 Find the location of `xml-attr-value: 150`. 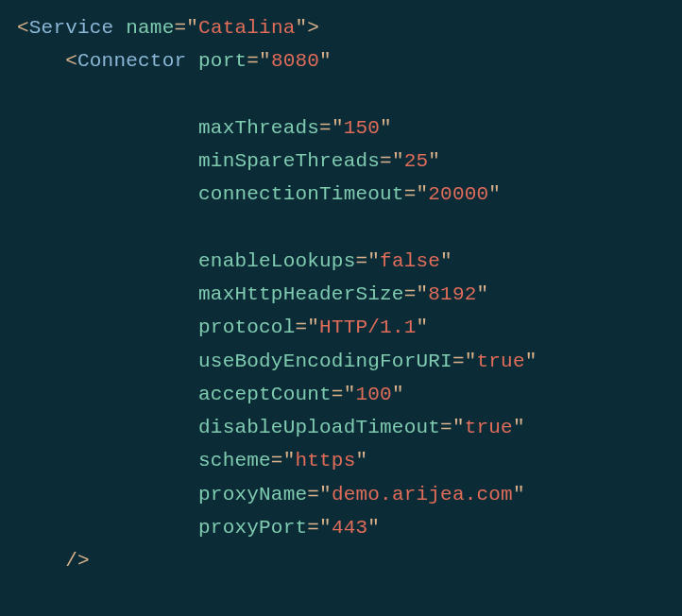

xml-attr-value: 150 is located at coordinates (362, 128).